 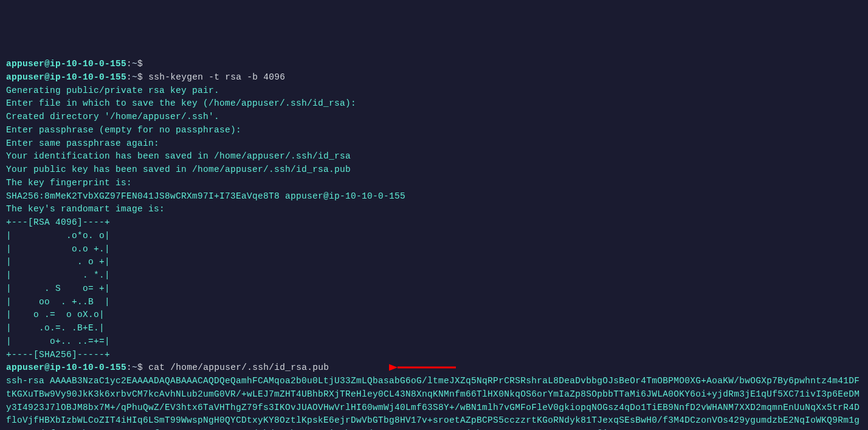 What do you see at coordinates (434, 117) in the screenshot?
I see `output-line: Created directory '/home/appuser/.ssh'.` at bounding box center [434, 117].